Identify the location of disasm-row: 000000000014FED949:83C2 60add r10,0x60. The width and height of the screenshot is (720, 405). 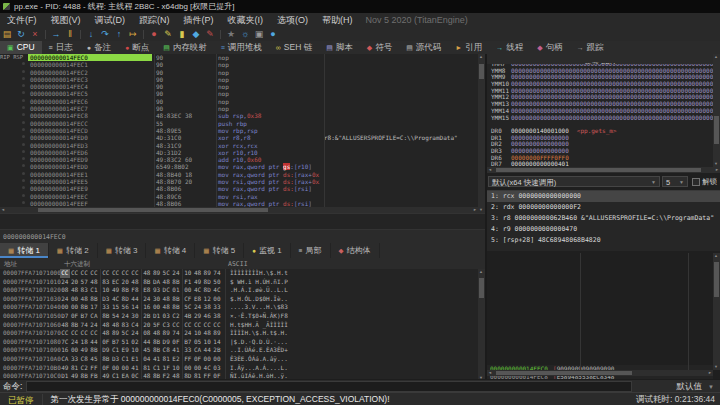
(239, 160).